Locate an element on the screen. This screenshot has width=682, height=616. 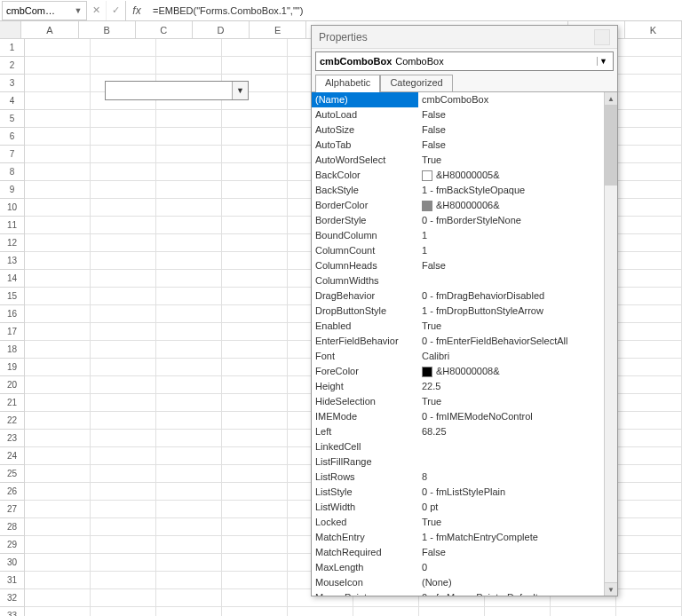
property-name: ListStyle is located at coordinates (365, 492).